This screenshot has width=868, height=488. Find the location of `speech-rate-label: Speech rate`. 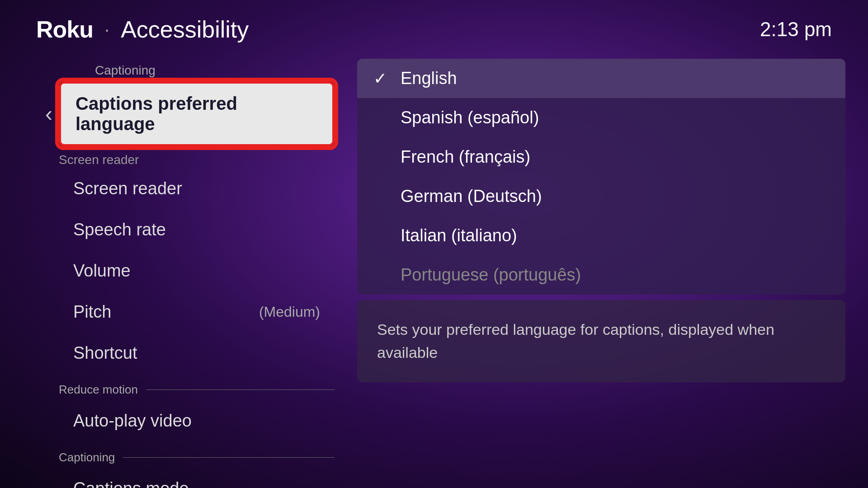

speech-rate-label: Speech rate is located at coordinates (119, 230).